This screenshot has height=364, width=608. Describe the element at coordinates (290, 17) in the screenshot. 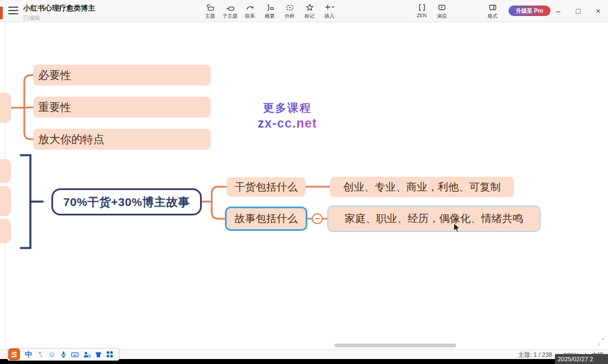

I see `toolbar-label: 外框` at that location.